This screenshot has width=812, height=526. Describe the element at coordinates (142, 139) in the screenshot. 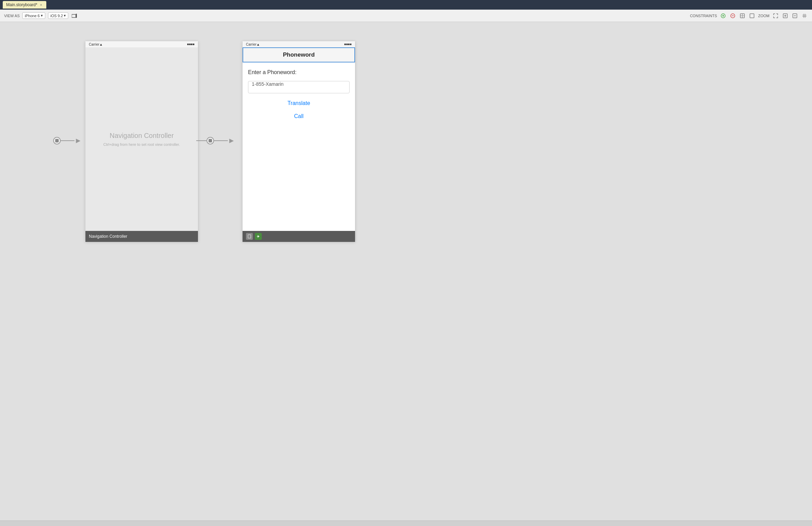

I see `nav-placeholder-content: Navigation Controller Ctrl+drag from her…` at that location.